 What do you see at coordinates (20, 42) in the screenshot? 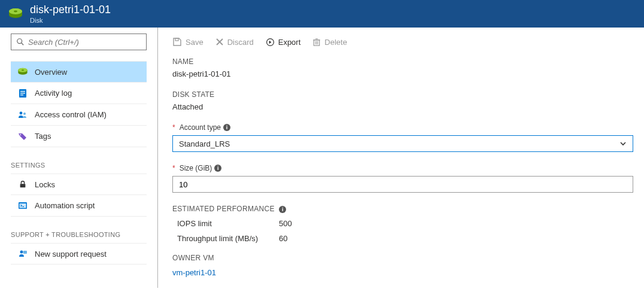
I see `search-icon` at bounding box center [20, 42].